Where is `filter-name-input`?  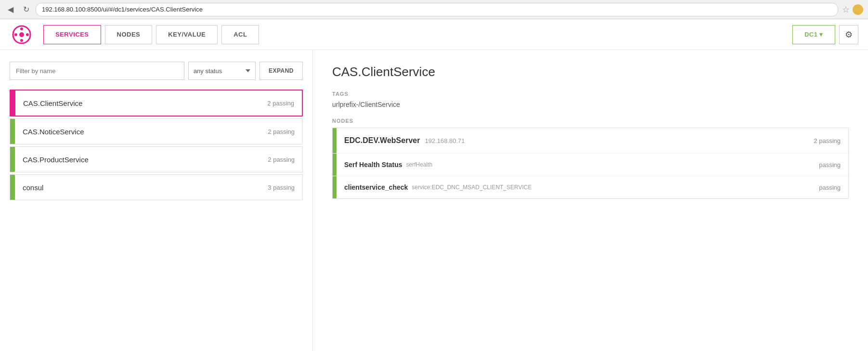 filter-name-input is located at coordinates (97, 71).